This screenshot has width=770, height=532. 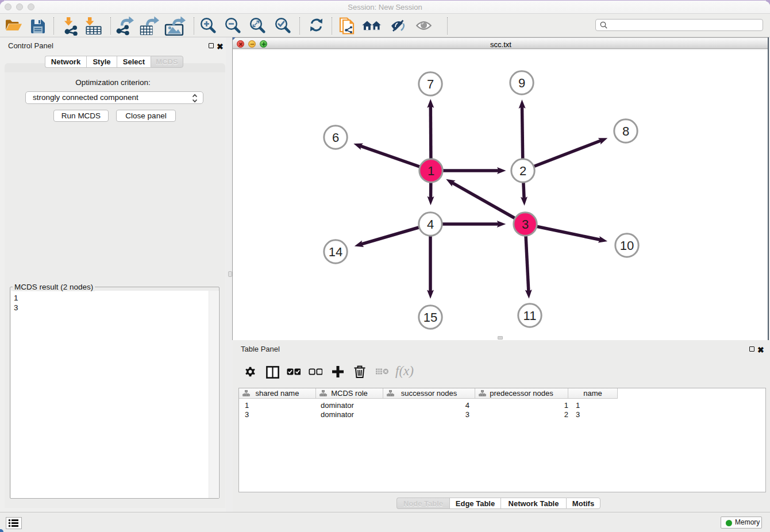 What do you see at coordinates (530, 316) in the screenshot?
I see `svg-text: 11` at bounding box center [530, 316].